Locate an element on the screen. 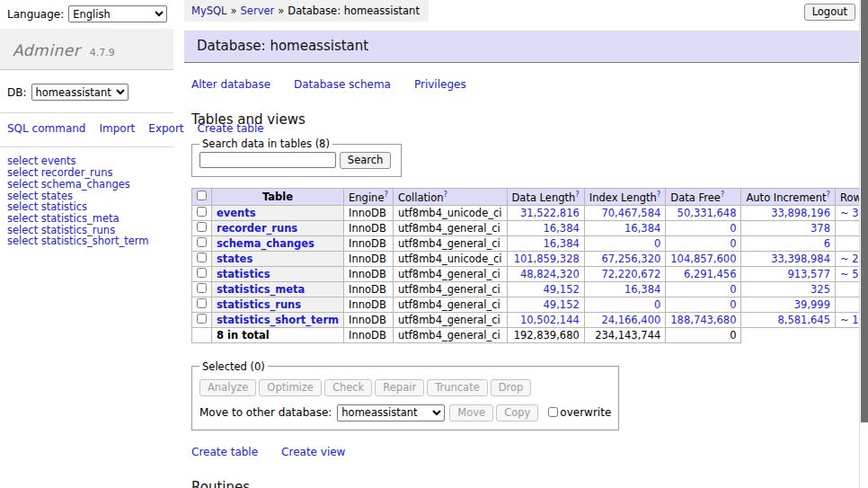 This screenshot has height=488, width=868. auto-increment-link: 8,581,645 is located at coordinates (803, 320).